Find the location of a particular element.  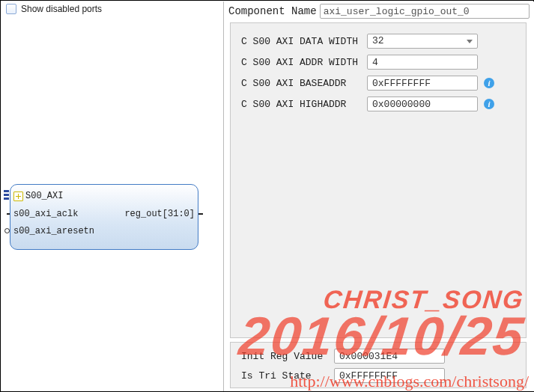

clk-port-row: s00_axi_aclk is located at coordinates (46, 214).